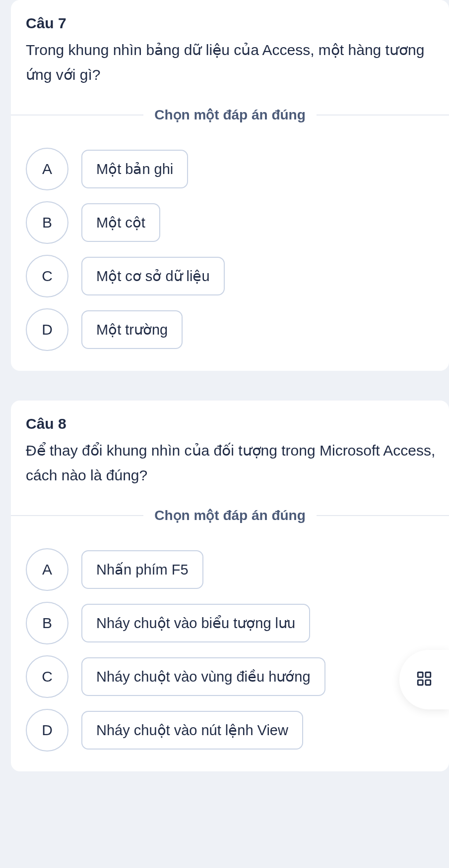 The image size is (449, 868). Describe the element at coordinates (237, 223) in the screenshot. I see `option-row: B Một cột` at that location.